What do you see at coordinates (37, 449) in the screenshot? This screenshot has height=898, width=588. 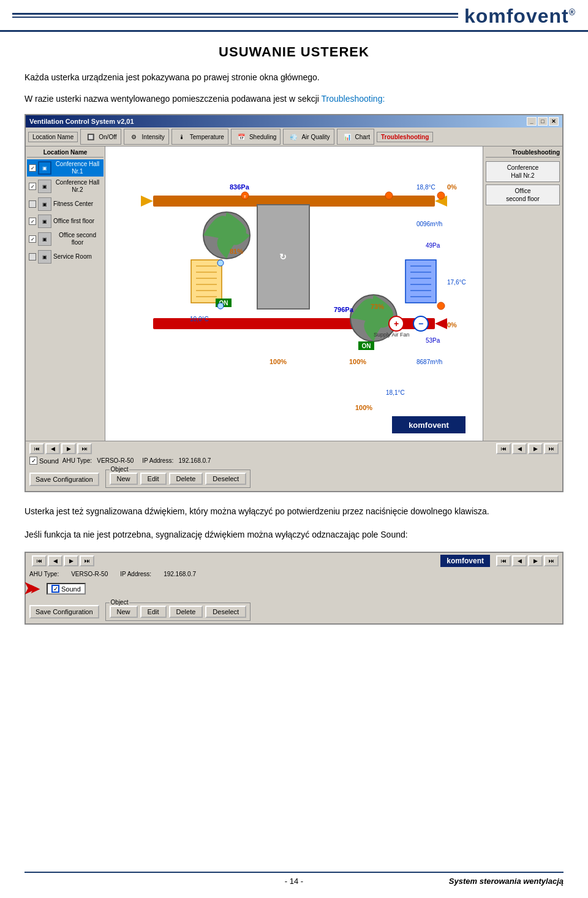 I see `nav-first-button: ⏮` at bounding box center [37, 449].